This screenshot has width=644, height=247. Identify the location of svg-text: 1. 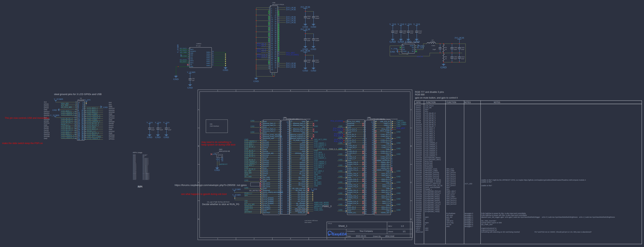
(346, 121).